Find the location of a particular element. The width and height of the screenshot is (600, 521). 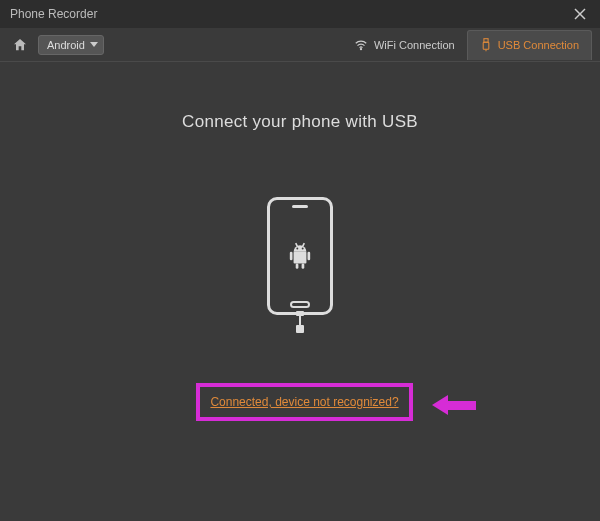

phone-outline-icon is located at coordinates (300, 256).